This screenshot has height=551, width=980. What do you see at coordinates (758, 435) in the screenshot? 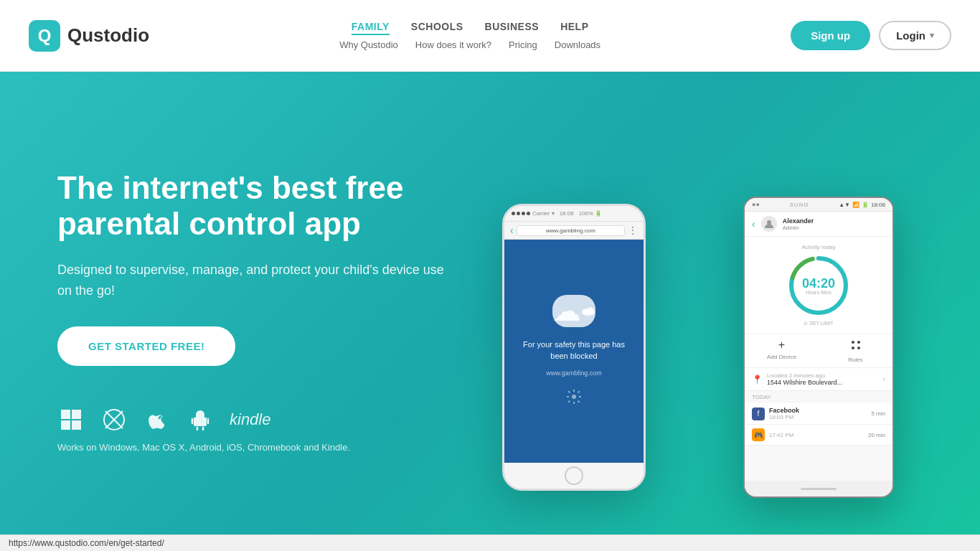
I see `app2-icon: 🎮` at bounding box center [758, 435].